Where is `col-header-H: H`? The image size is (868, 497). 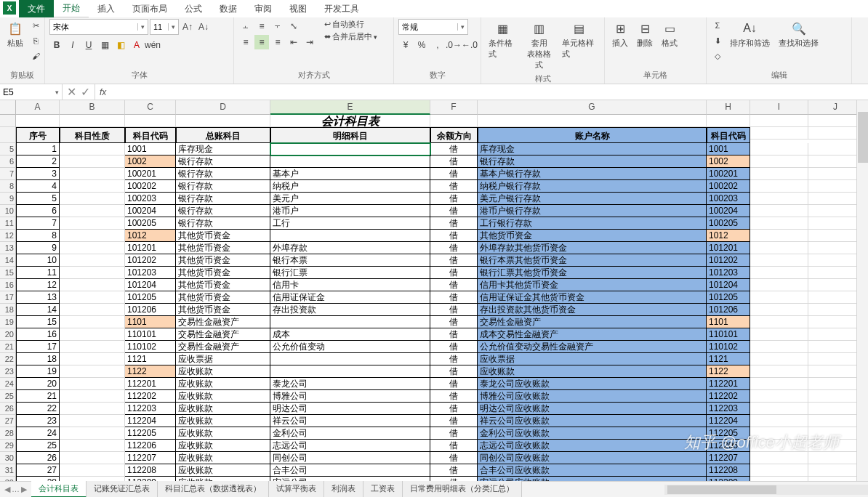
col-header-H: H is located at coordinates (728, 108).